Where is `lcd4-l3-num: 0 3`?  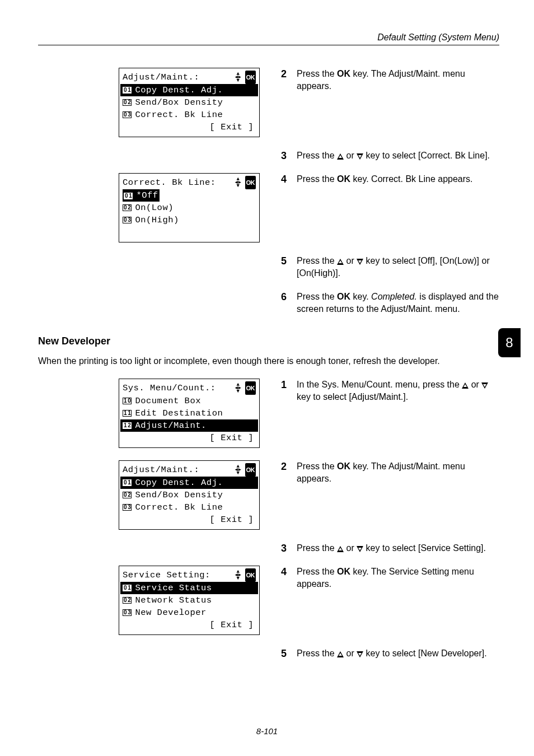
lcd4-l3-num: 0 3 is located at coordinates (127, 507).